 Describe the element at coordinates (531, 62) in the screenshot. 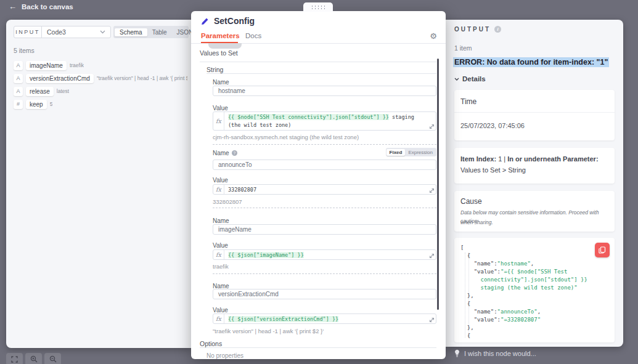

I see `error-message: ERROR: No data found for item-index: "1"` at that location.